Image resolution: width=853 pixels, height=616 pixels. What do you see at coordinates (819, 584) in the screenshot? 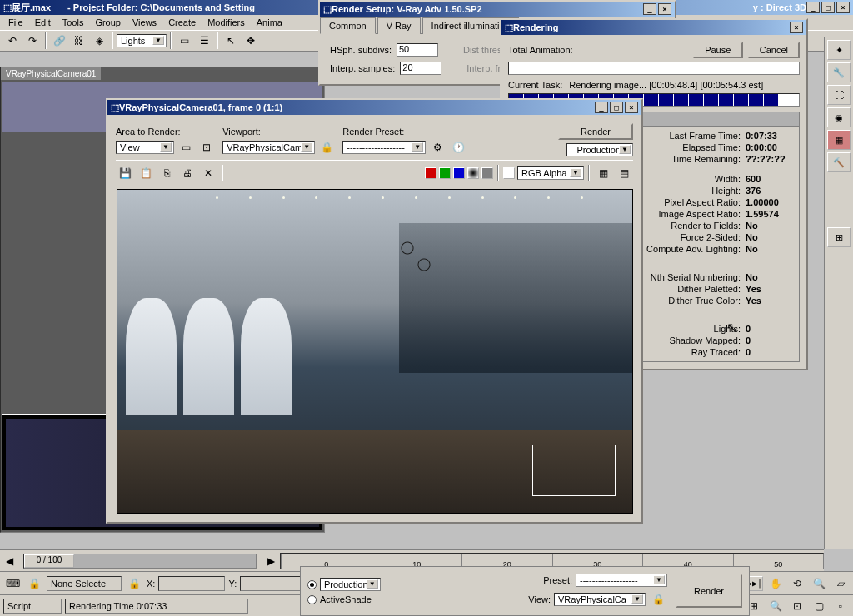
I see `nav-zoom-button: 🔍` at bounding box center [819, 584].